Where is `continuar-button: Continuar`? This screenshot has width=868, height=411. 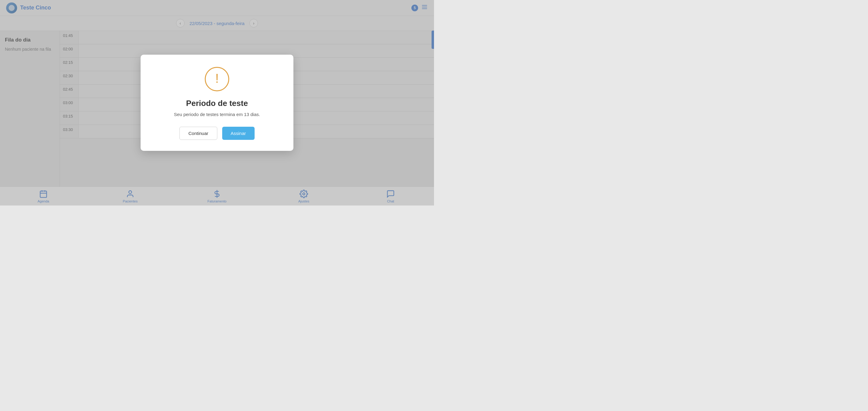
continuar-button: Continuar is located at coordinates (198, 133).